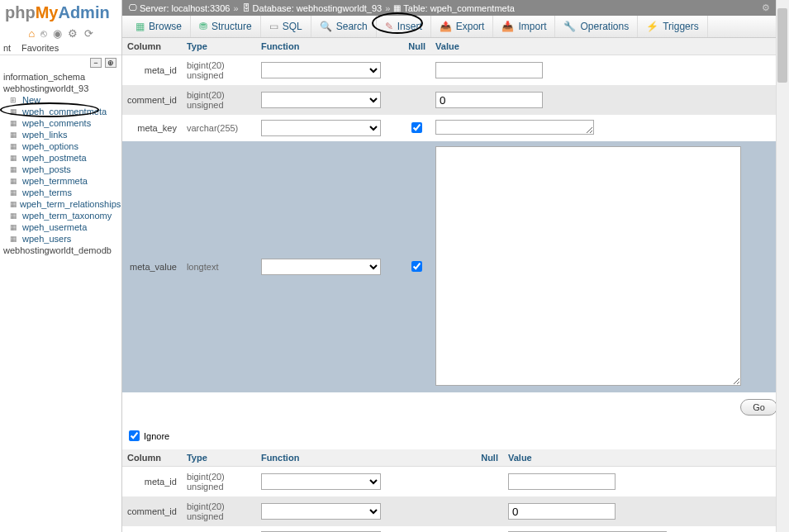 Image resolution: width=789 pixels, height=532 pixels. What do you see at coordinates (673, 26) in the screenshot?
I see `tab-triggers: ⚡Triggers` at bounding box center [673, 26].